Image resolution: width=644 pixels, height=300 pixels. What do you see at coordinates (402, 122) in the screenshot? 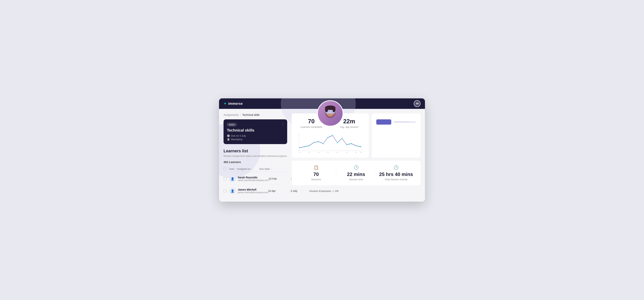
I see `progress-bar-fill` at bounding box center [402, 122].